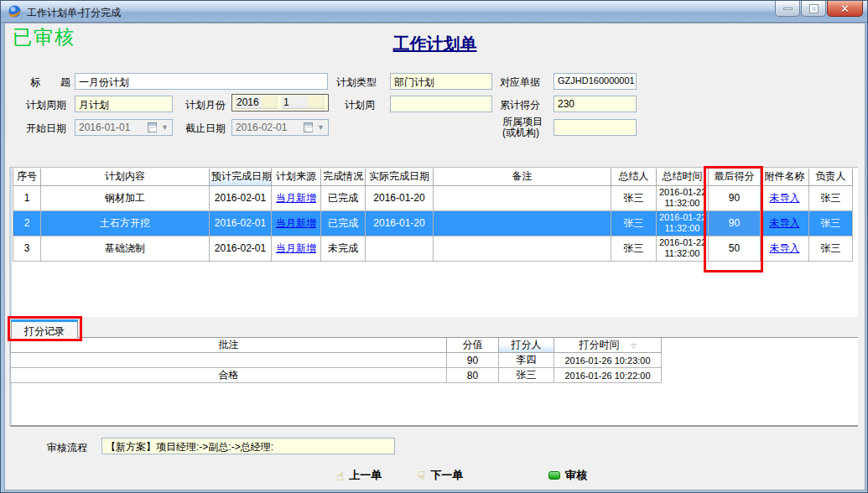 The height and width of the screenshot is (493, 868). Describe the element at coordinates (608, 376) in the screenshot. I see `cell-score-time: 2016-01-26 10:22:00` at that location.